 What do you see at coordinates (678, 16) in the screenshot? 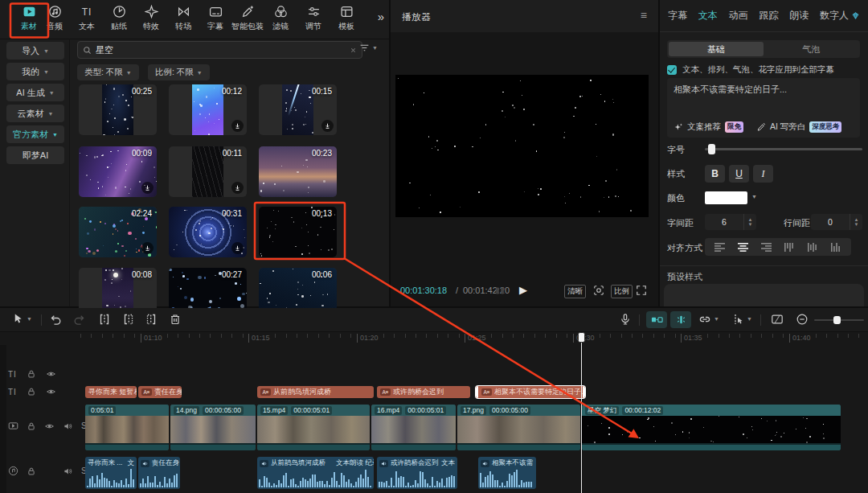
I see `tab-subtitles: 字幕` at bounding box center [678, 16].